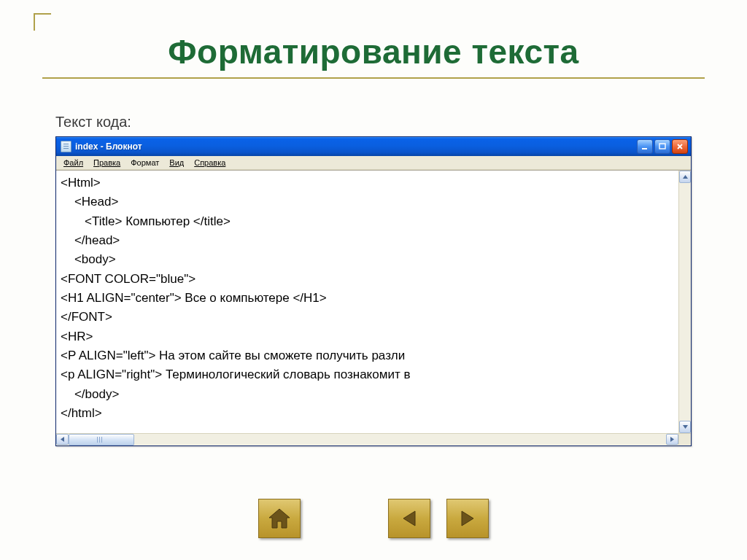 This screenshot has width=747, height=560. Describe the element at coordinates (73, 163) in the screenshot. I see `menu-file: Файл` at that location.